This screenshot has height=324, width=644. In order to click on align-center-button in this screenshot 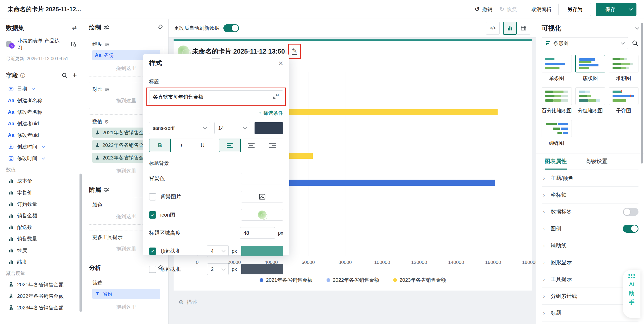, I will do `click(251, 145)`.